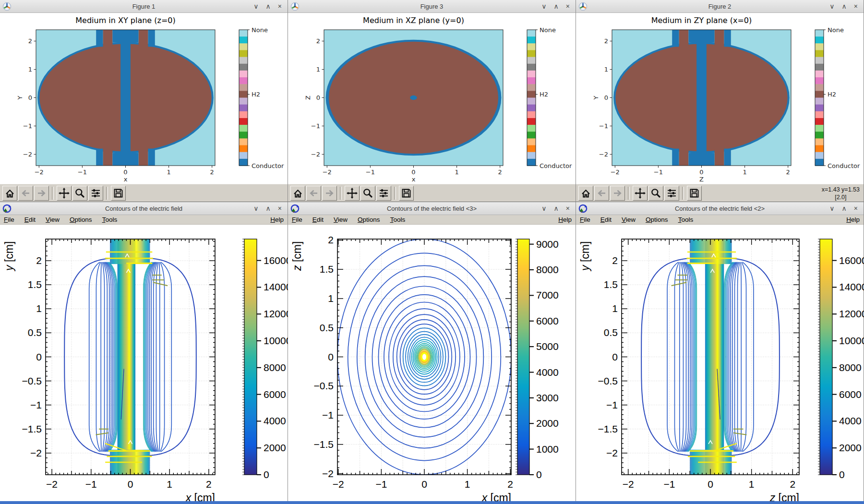 This screenshot has width=864, height=504. What do you see at coordinates (720, 101) in the screenshot?
I see `window-figure-2: Figure 2 ∨ ∧ × Medium in ZY plane (x=0)−…` at bounding box center [720, 101].